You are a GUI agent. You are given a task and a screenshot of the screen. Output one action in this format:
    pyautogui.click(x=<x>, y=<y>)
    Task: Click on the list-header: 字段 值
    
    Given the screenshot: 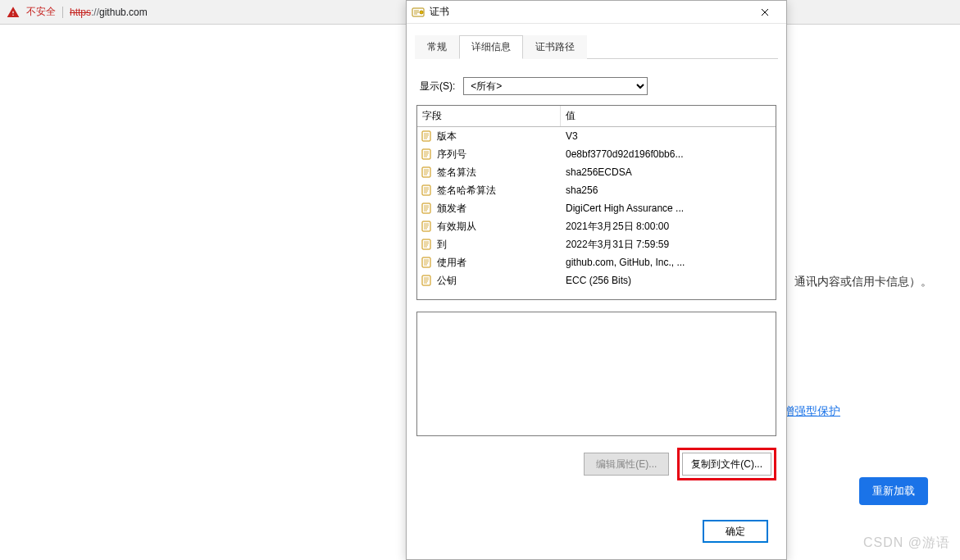 What is the action you would take?
    pyautogui.click(x=597, y=116)
    